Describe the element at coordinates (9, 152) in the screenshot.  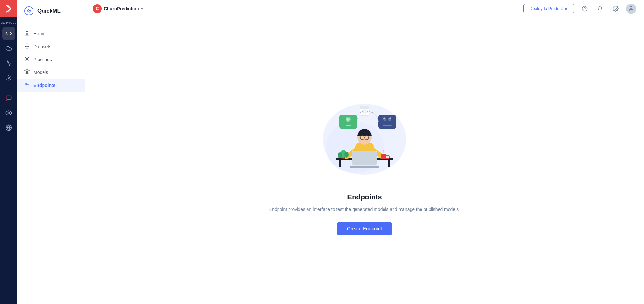
I see `icon-rail: Services` at that location.